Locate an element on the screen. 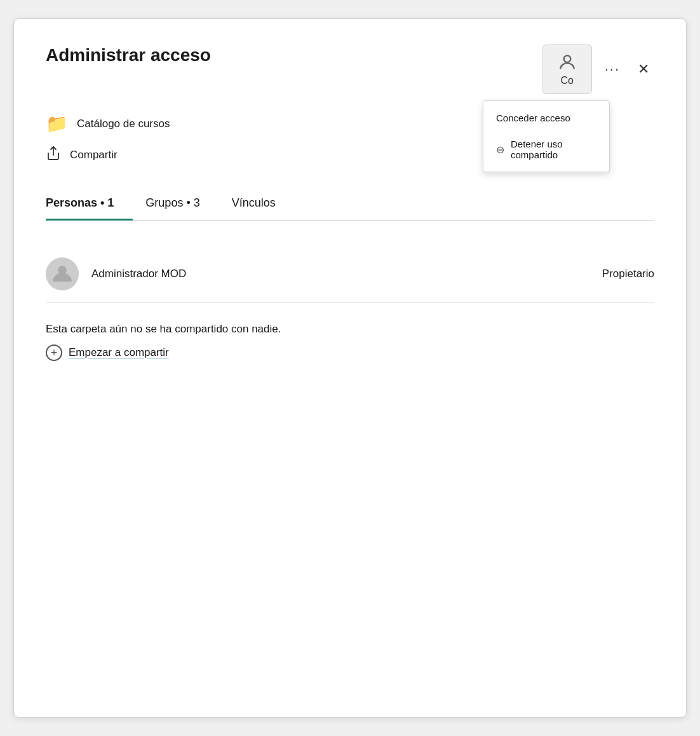 Image resolution: width=700 pixels, height=736 pixels. tab-personas: Personas • 1 is located at coordinates (89, 204).